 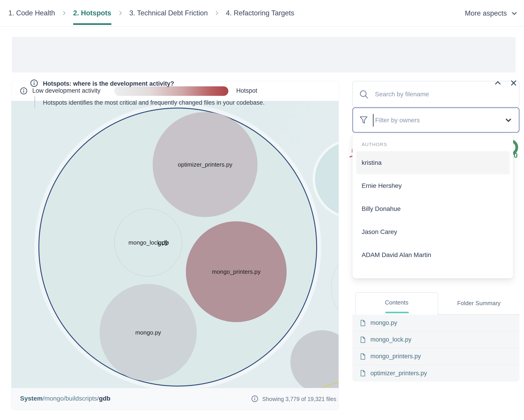 What do you see at coordinates (433, 232) in the screenshot?
I see `author-option-jason-carey: Jason Carey` at bounding box center [433, 232].